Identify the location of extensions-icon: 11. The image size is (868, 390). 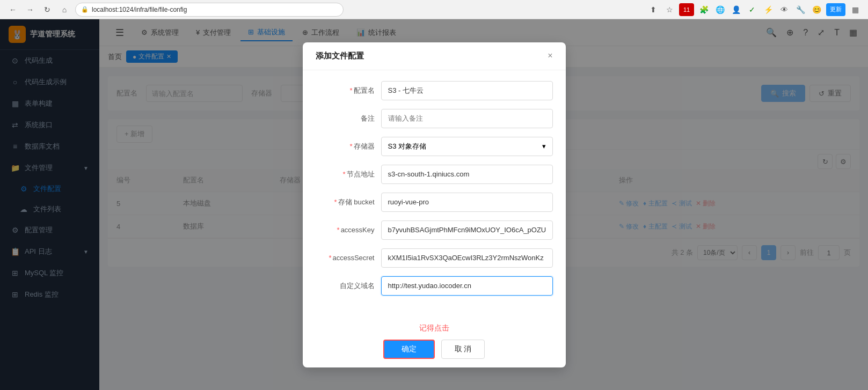
(687, 10).